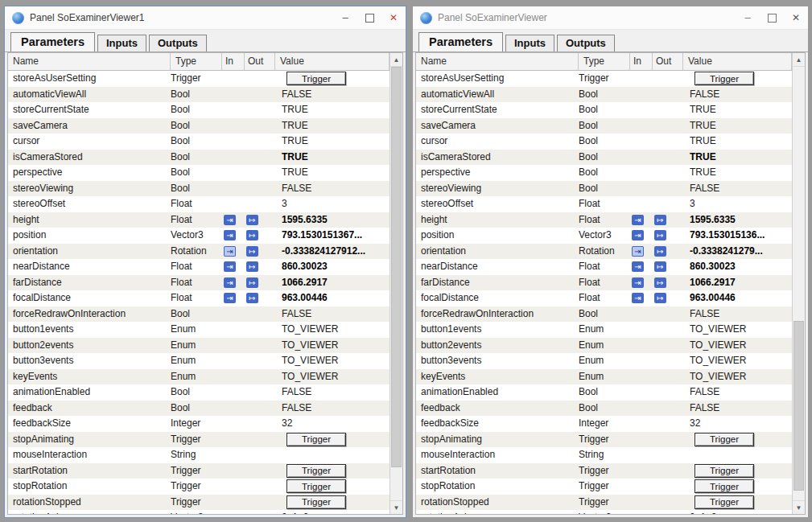 The image size is (812, 522). What do you see at coordinates (199, 189) in the screenshot?
I see `table-row: stereoViewingBoolFALSE` at bounding box center [199, 189].